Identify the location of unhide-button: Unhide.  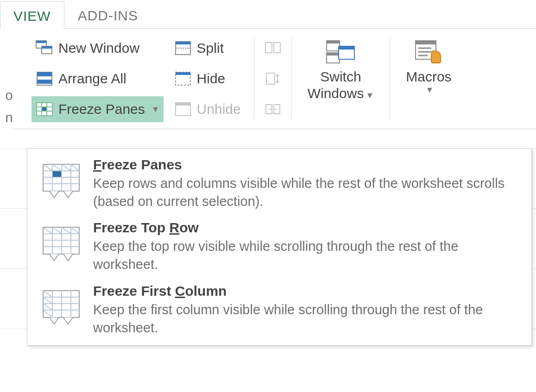
(208, 109).